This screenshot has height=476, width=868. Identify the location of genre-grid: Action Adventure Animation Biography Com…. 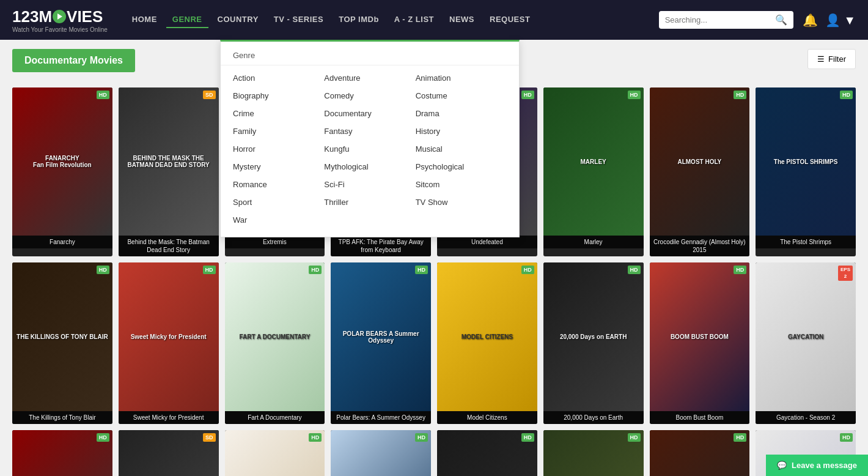
(370, 149).